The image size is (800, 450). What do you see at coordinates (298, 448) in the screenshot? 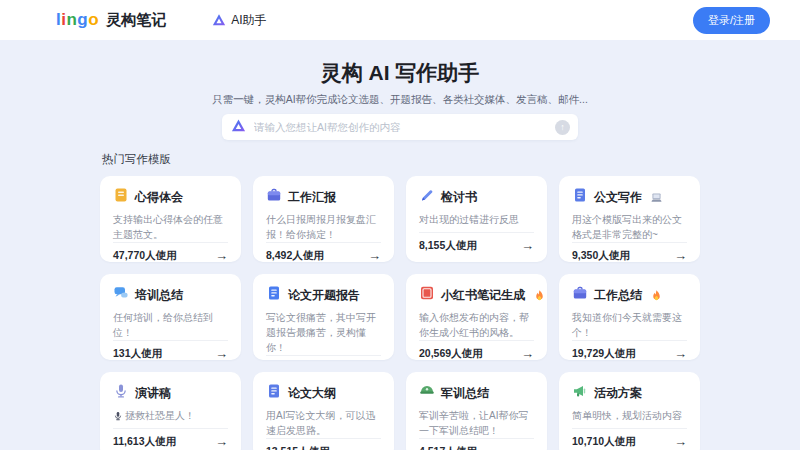
I see `usage-count: 13,515人使用` at bounding box center [298, 448].